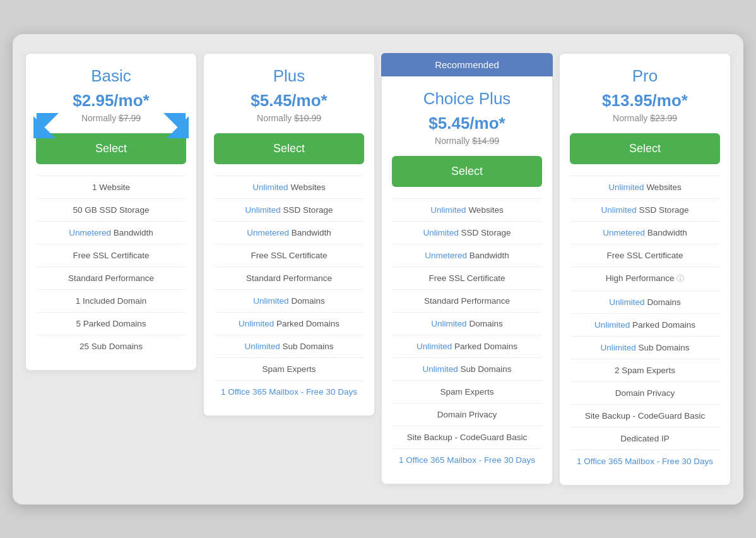 Image resolution: width=756 pixels, height=538 pixels. What do you see at coordinates (645, 149) in the screenshot?
I see `select-button-pro: Select` at bounding box center [645, 149].